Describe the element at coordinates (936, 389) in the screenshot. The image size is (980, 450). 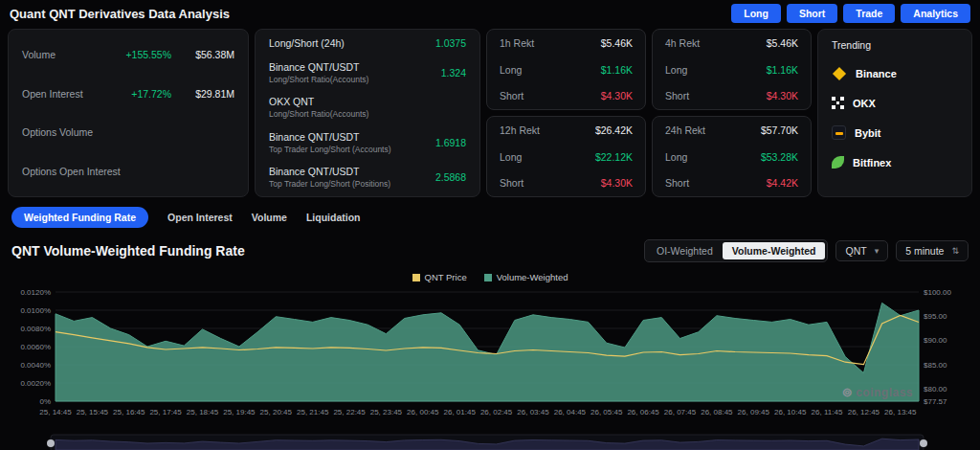
I see `svg-text: $80.00` at that location.